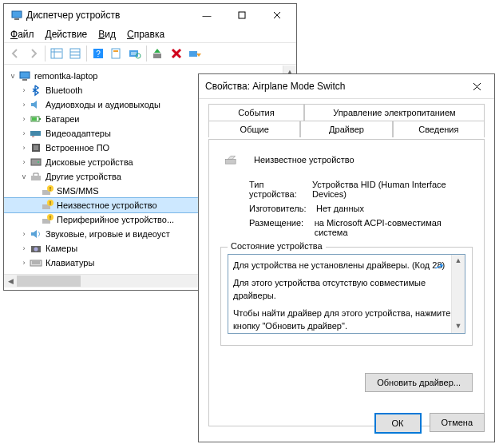  Describe the element at coordinates (457, 422) in the screenshot. I see `cancel-button: Отмена` at that location.